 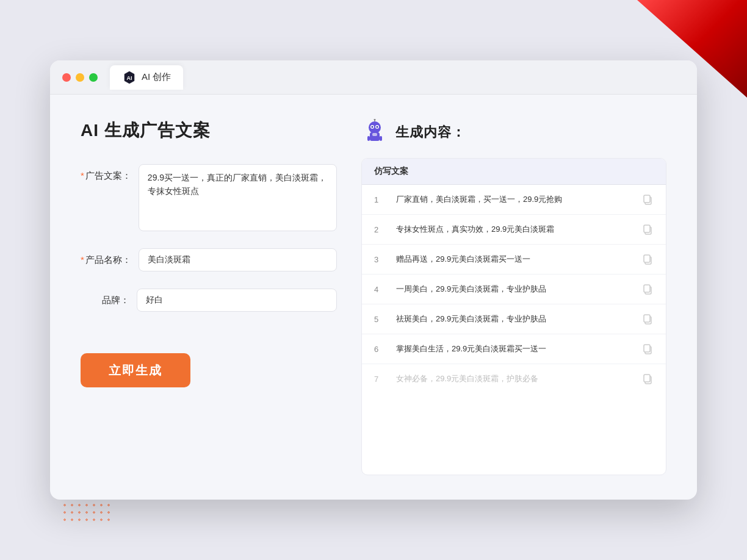 What do you see at coordinates (514, 259) in the screenshot?
I see `row-text: 赠品再送，29.9元美白淡斑霜买一送一` at bounding box center [514, 259].